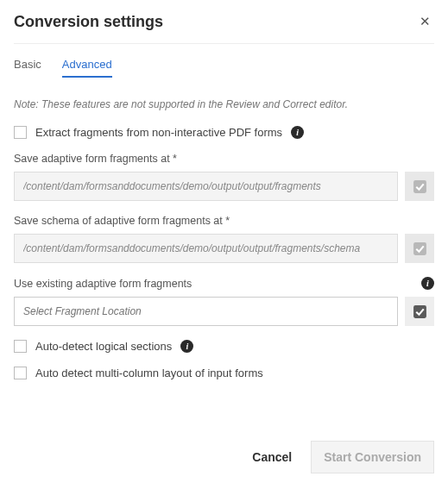  What do you see at coordinates (149, 373) in the screenshot?
I see `auto-detect-columns-label: Auto detect multi-column layout of input…` at bounding box center [149, 373].